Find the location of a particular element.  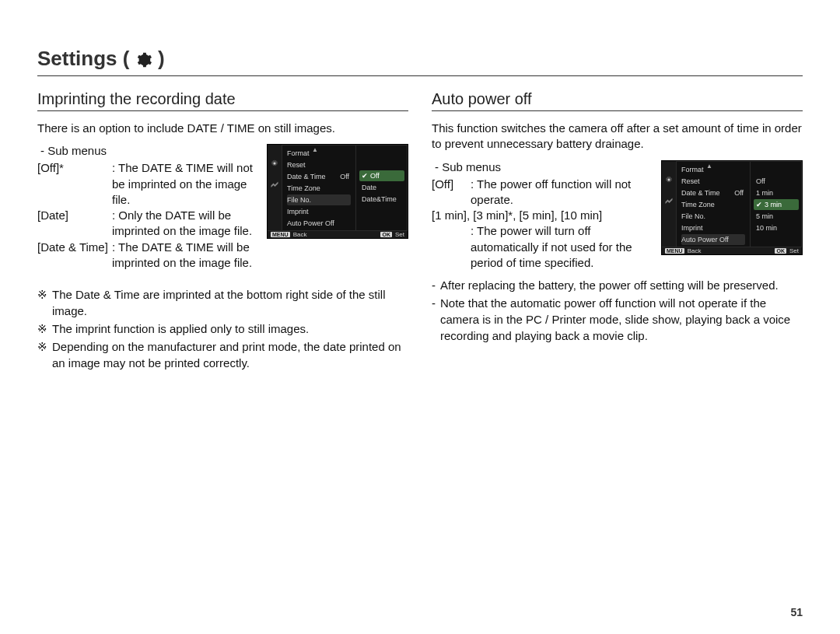

cam-option: Date is located at coordinates (382, 187).